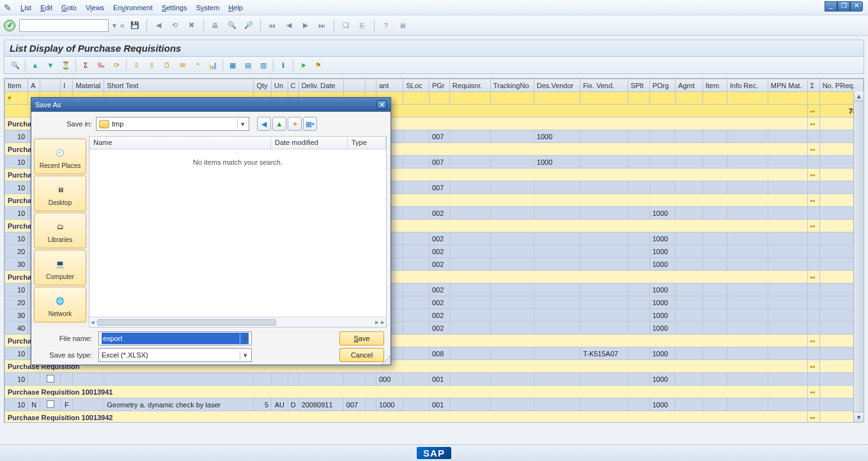 The height and width of the screenshot is (461, 868). I want to click on new-session-icon: ❏, so click(346, 26).